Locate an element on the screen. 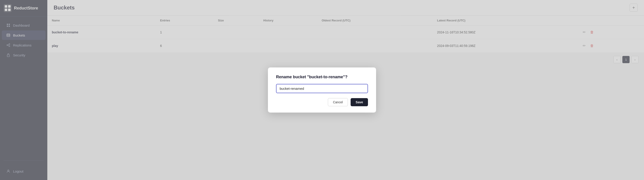  cancel-button: Cancel is located at coordinates (338, 102).